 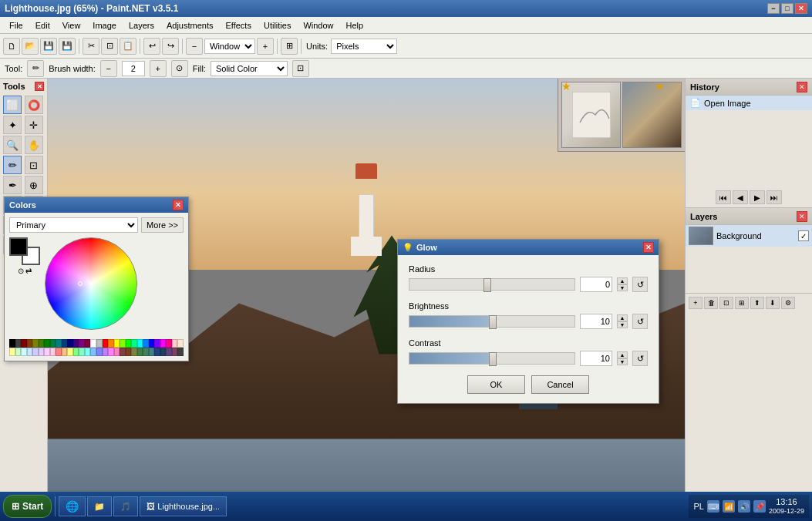 I want to click on glow-cancel-button: Cancel, so click(x=560, y=385).